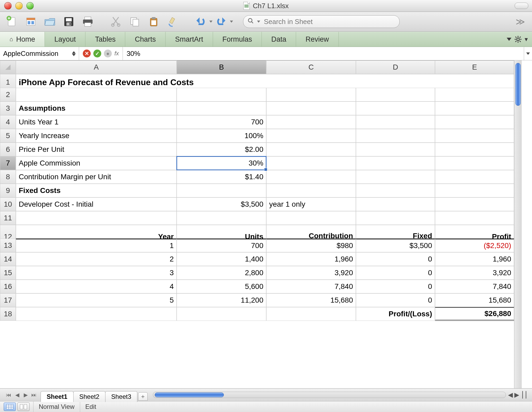 The width and height of the screenshot is (532, 412). What do you see at coordinates (135, 22) in the screenshot?
I see `copy-button` at bounding box center [135, 22].